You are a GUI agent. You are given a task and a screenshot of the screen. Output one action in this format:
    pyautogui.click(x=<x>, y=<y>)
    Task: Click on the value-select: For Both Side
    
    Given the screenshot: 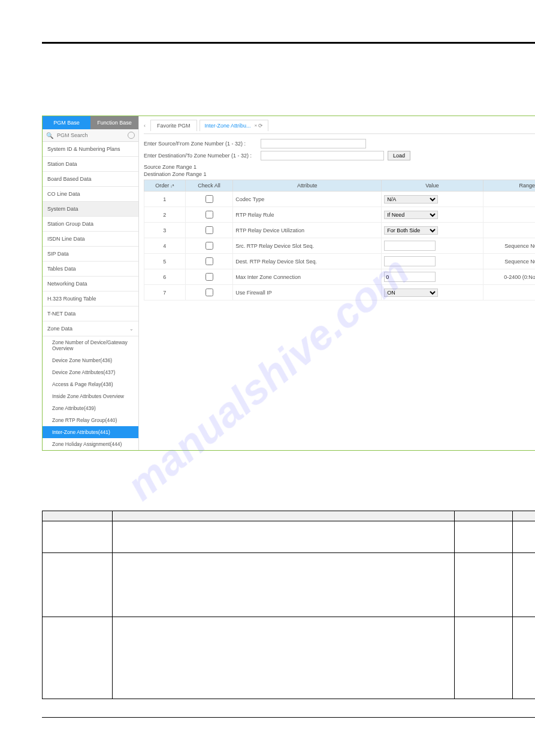 What is the action you would take?
    pyautogui.click(x=411, y=230)
    